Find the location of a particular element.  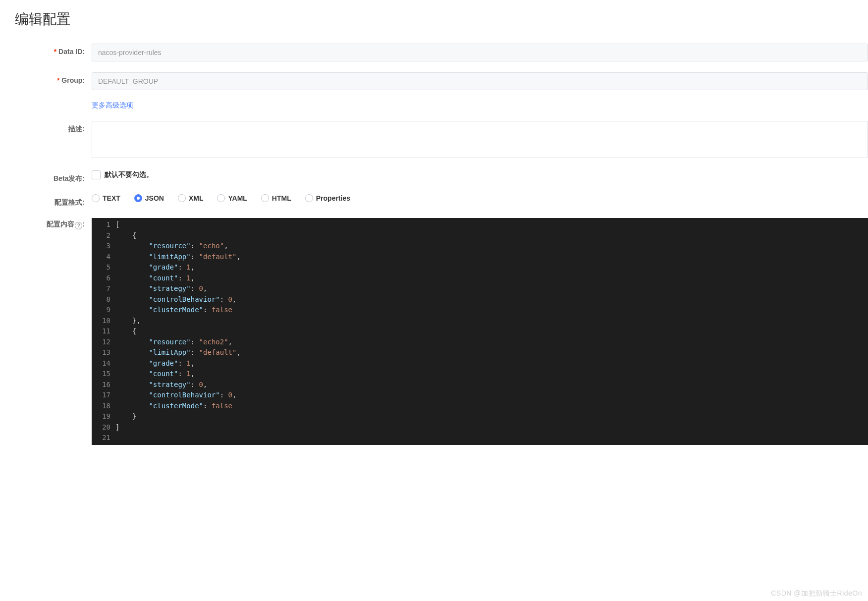

format-radio-text: TEXT is located at coordinates (106, 198).